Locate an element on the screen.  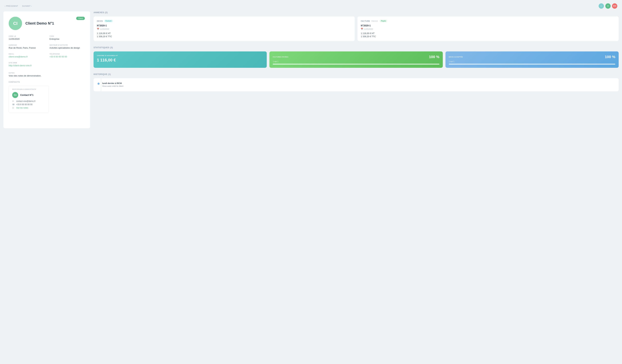
calendar-icon-1: 📅 is located at coordinates (98, 29).